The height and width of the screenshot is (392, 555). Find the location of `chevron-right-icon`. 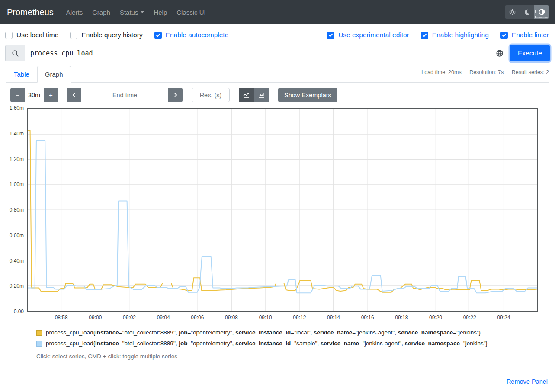

chevron-right-icon is located at coordinates (176, 95).